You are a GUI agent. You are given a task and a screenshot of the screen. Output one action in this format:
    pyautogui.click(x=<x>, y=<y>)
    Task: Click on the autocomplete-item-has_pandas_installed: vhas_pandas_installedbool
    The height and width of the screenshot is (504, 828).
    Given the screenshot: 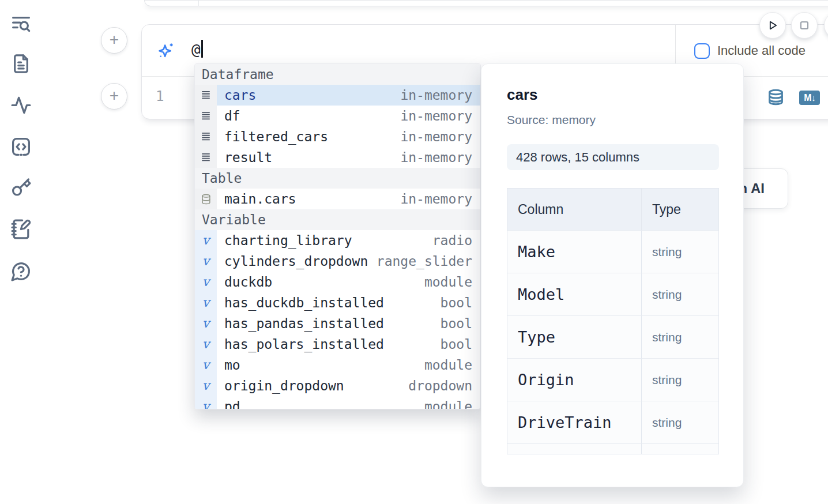 What is the action you would take?
    pyautogui.click(x=338, y=324)
    